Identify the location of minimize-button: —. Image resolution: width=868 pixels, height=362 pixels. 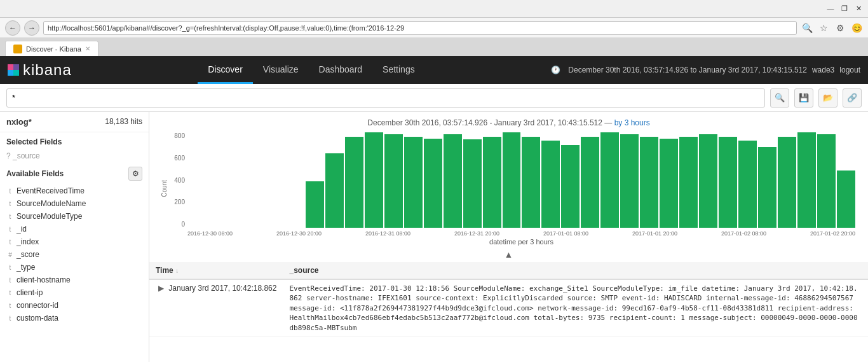
(831, 9).